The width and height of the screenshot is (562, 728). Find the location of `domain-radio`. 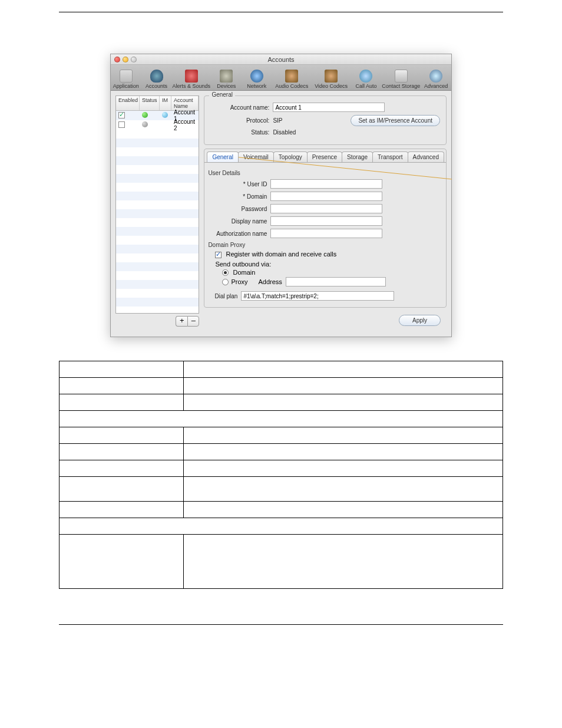

domain-radio is located at coordinates (225, 272).